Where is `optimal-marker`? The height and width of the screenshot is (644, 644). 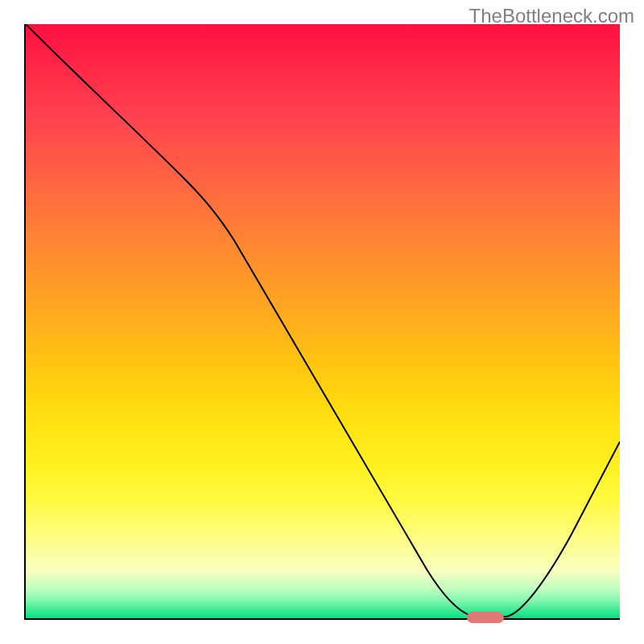 optimal-marker is located at coordinates (485, 617).